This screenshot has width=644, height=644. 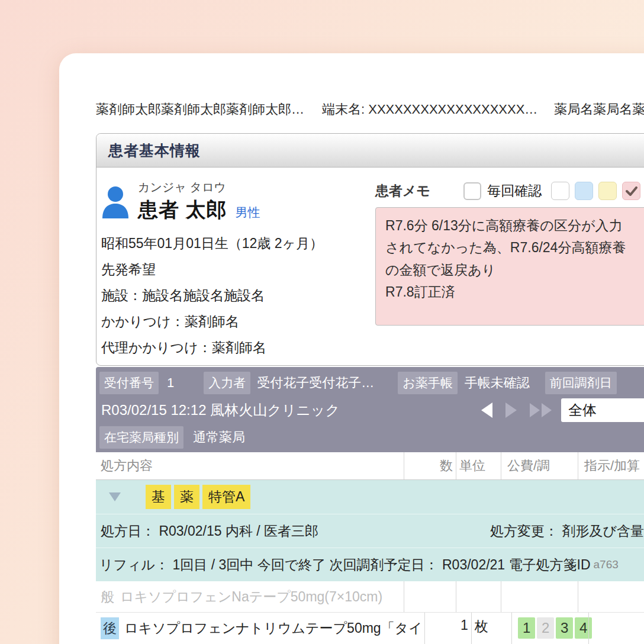 I want to click on scope-select: 全体, so click(x=603, y=410).